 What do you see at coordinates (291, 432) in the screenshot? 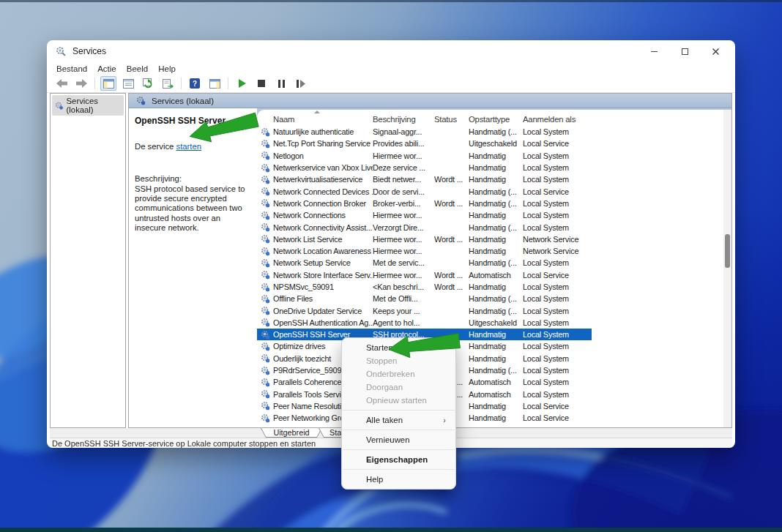
I see `tab-label: Uitgebreid` at bounding box center [291, 432].